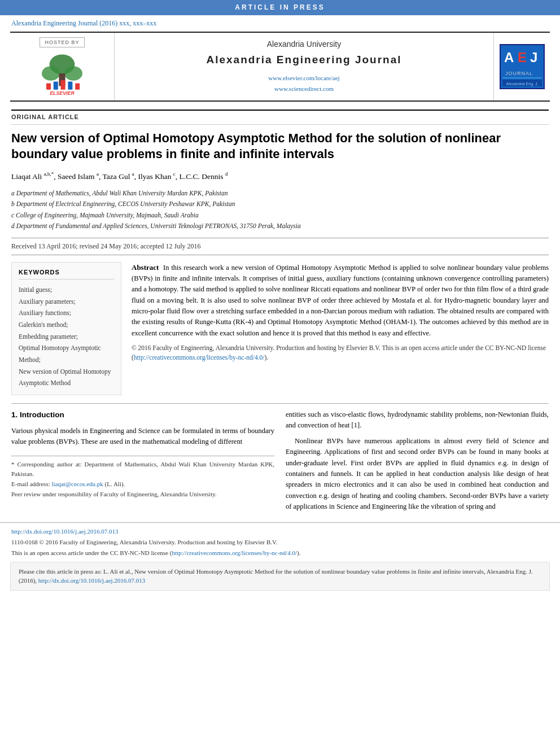 The width and height of the screenshot is (560, 747). I want to click on university-name: Alexandria University, so click(304, 45).